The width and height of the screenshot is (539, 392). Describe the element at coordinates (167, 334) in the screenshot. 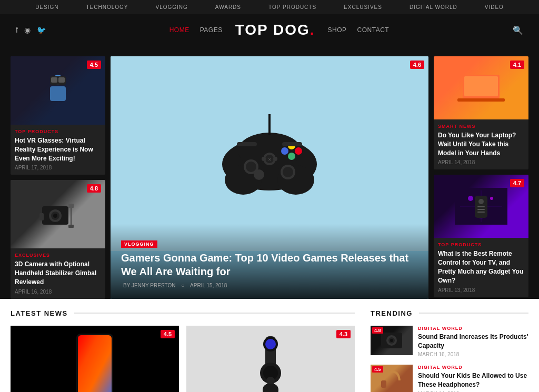

I see `news-card-phone-badge: 4.5` at that location.